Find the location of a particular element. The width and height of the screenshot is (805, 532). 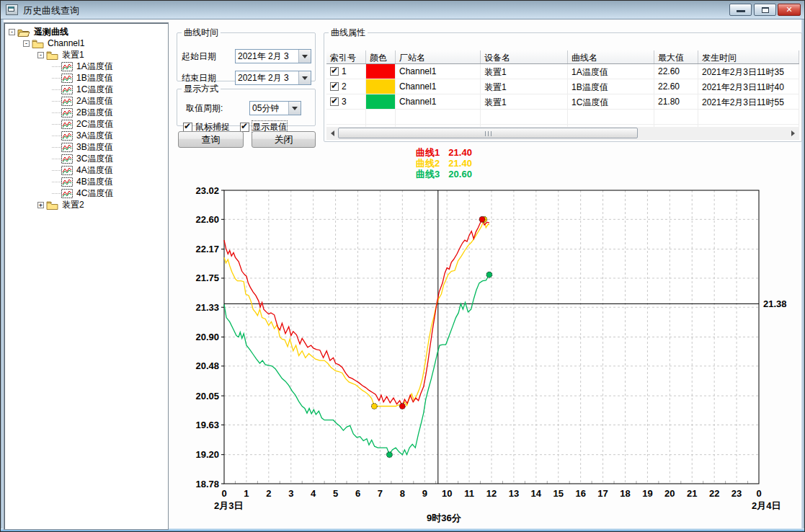

x-axis-label: 14 is located at coordinates (536, 493).